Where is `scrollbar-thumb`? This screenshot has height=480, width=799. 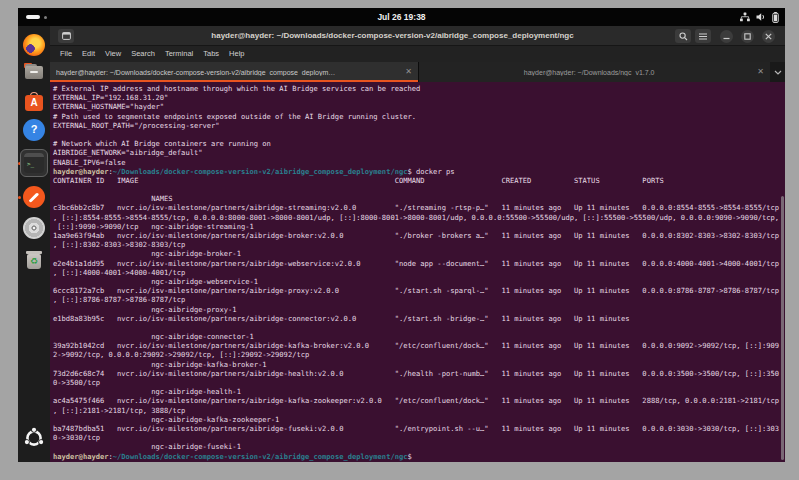 scrollbar-thumb is located at coordinates (782, 328).